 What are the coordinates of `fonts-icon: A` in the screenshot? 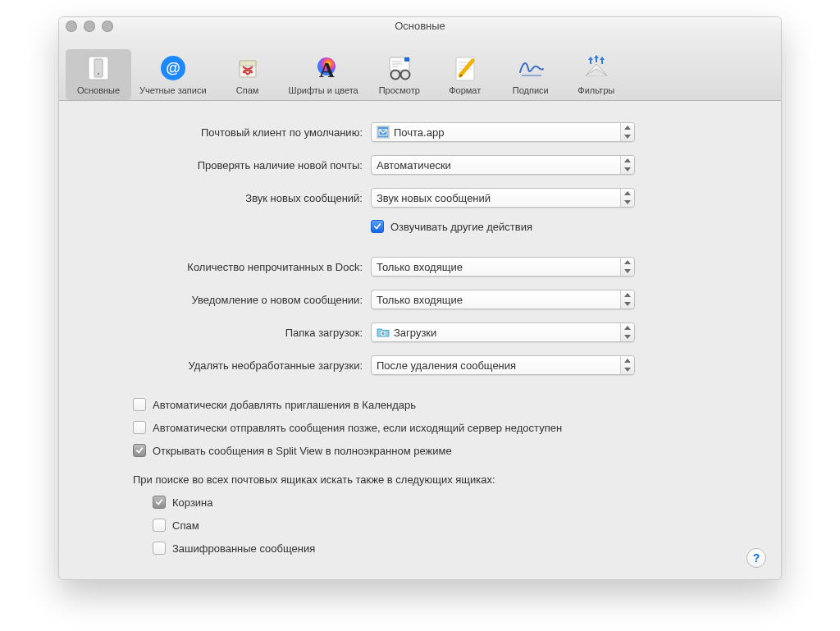 It's located at (323, 68).